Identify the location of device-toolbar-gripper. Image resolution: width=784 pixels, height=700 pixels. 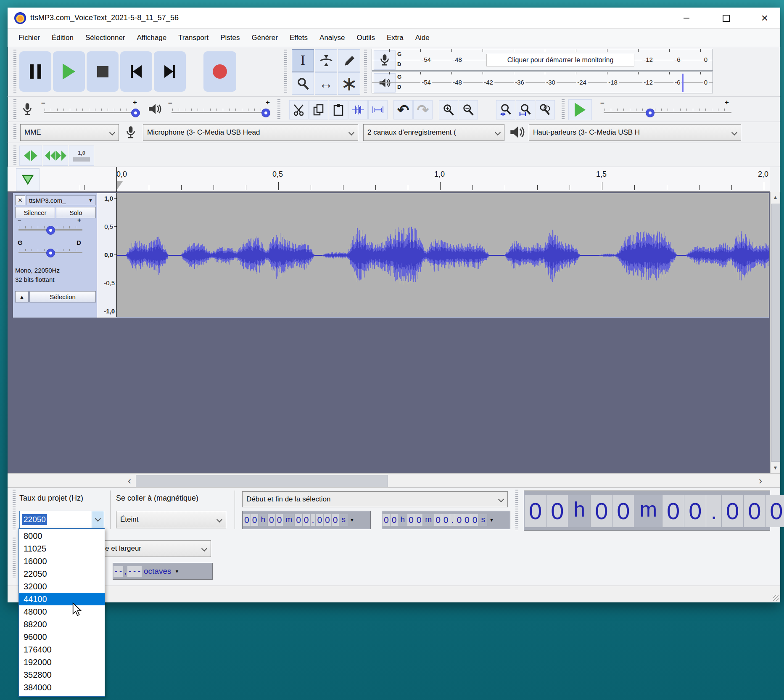
(15, 132).